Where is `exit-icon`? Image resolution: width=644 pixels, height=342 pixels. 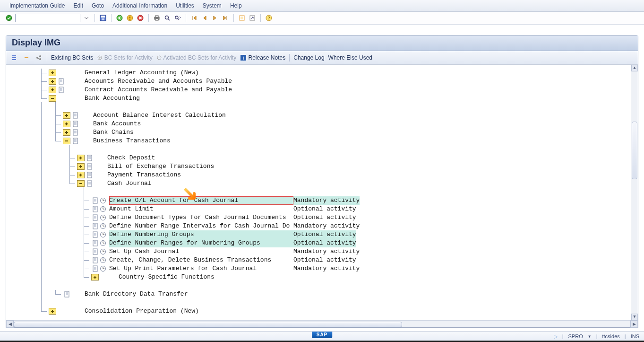 exit-icon is located at coordinates (130, 18).